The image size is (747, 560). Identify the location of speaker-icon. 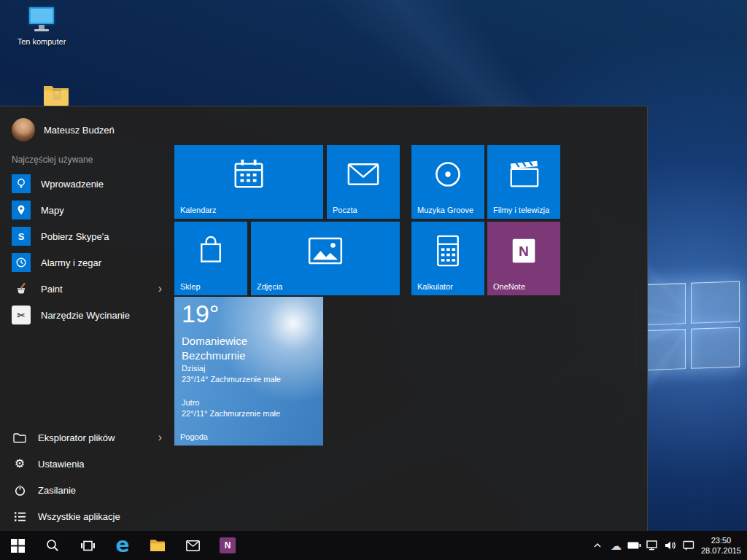
(670, 545).